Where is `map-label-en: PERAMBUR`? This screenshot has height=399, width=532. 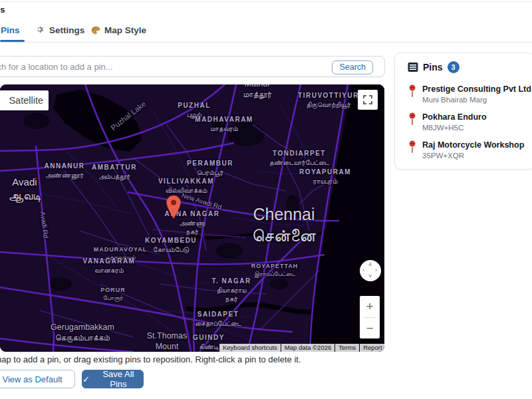
map-label-en: PERAMBUR is located at coordinates (210, 164).